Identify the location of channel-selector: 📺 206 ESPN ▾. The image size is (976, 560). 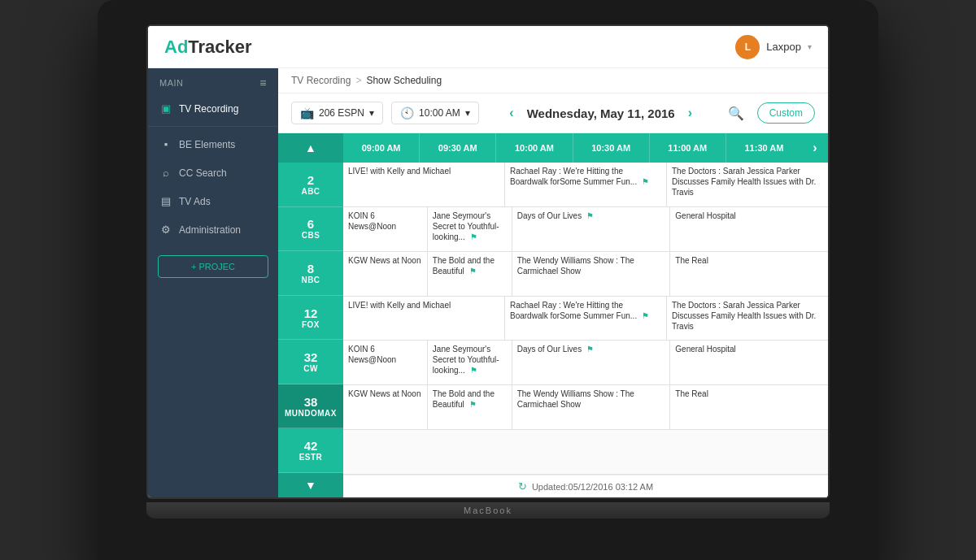
(337, 113).